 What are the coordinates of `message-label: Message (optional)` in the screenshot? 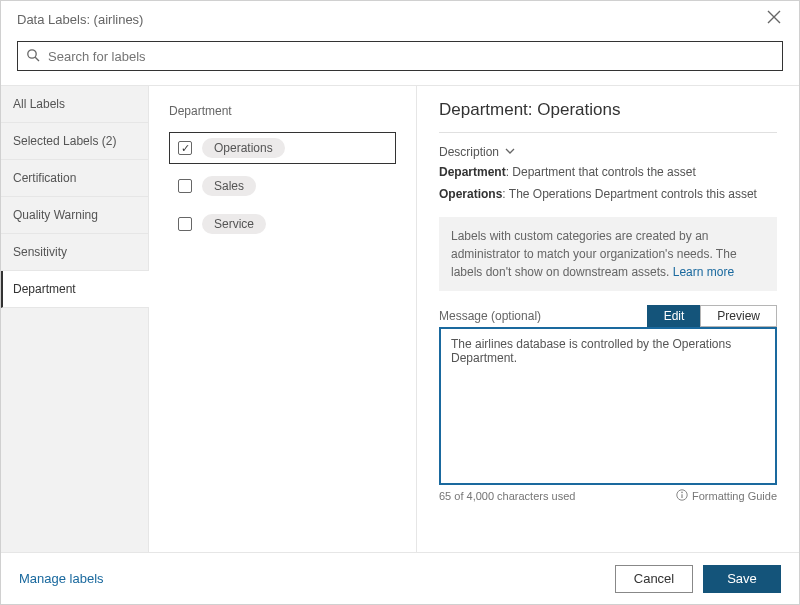 It's located at (490, 316).